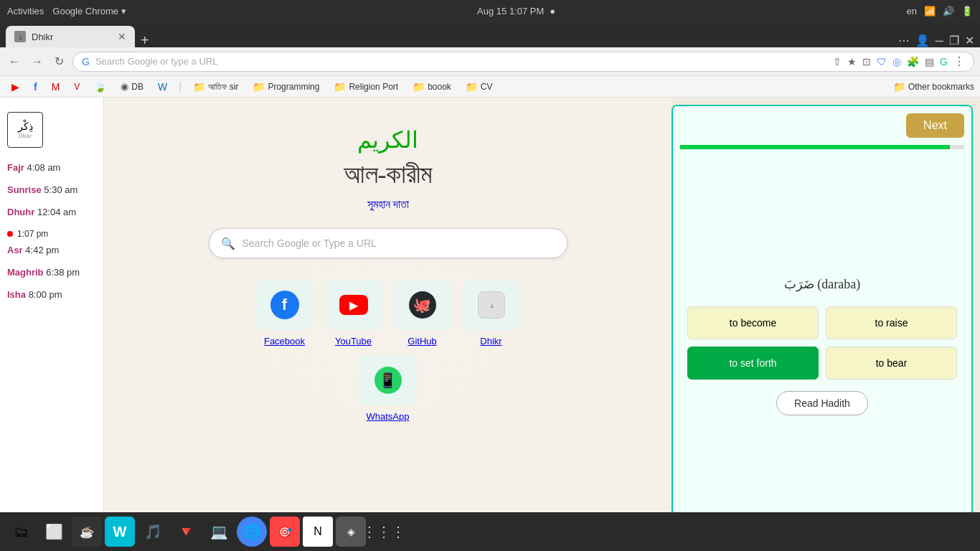 Image resolution: width=980 pixels, height=551 pixels. What do you see at coordinates (86, 62) in the screenshot?
I see `google-logo-icon: G` at bounding box center [86, 62].